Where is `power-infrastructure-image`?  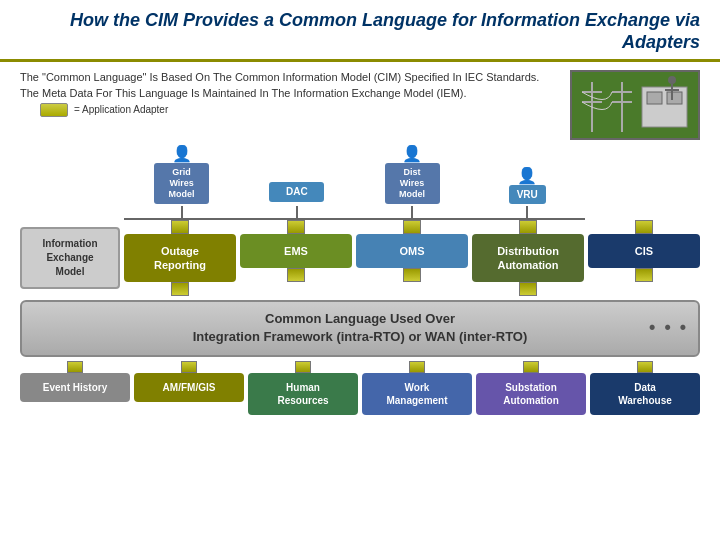
power-infrastructure-image is located at coordinates (635, 105).